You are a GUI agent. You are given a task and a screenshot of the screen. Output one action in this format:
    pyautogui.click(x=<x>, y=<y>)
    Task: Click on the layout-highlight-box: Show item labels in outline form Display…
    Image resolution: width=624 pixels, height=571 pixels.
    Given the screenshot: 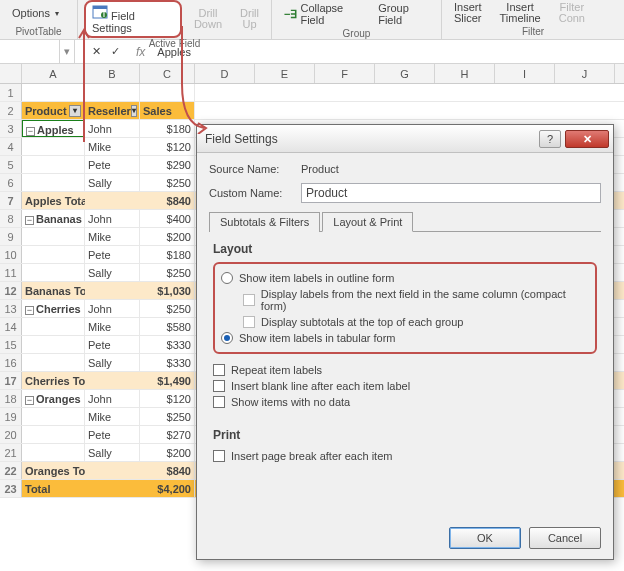 What is the action you would take?
    pyautogui.click(x=405, y=308)
    